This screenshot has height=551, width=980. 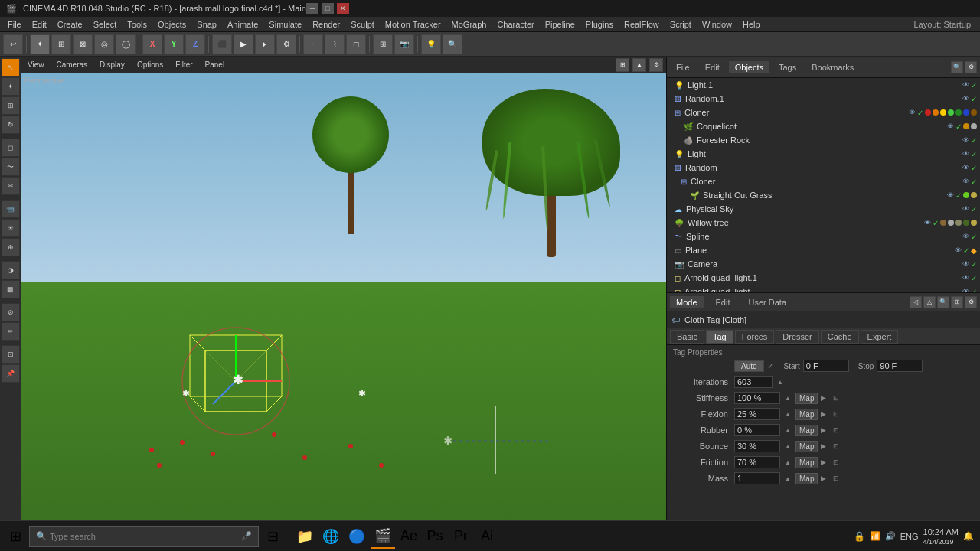 What do you see at coordinates (957, 67) in the screenshot?
I see `obj-search-btn: 🔍` at bounding box center [957, 67].